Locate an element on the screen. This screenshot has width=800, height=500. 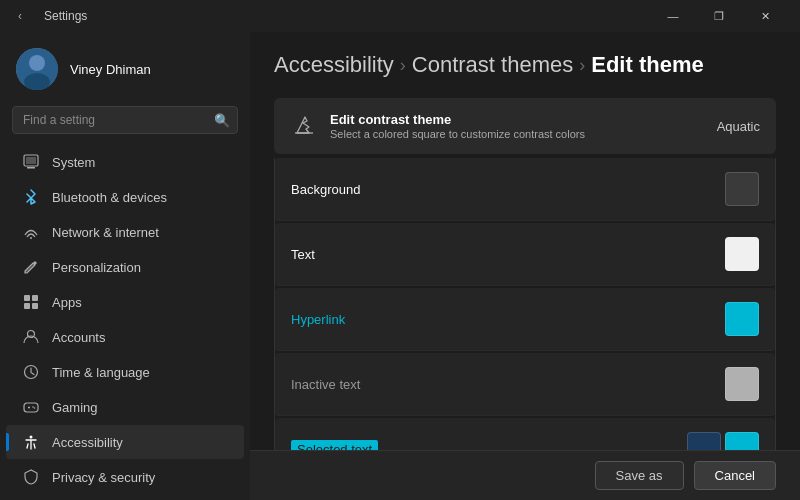
selected-text-swatch-fg is located at coordinates (742, 441).